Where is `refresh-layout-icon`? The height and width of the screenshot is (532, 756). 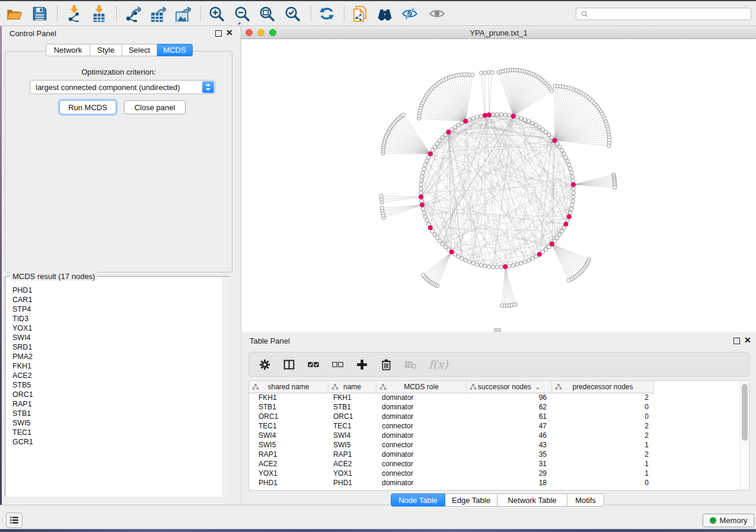 refresh-layout-icon is located at coordinates (327, 14).